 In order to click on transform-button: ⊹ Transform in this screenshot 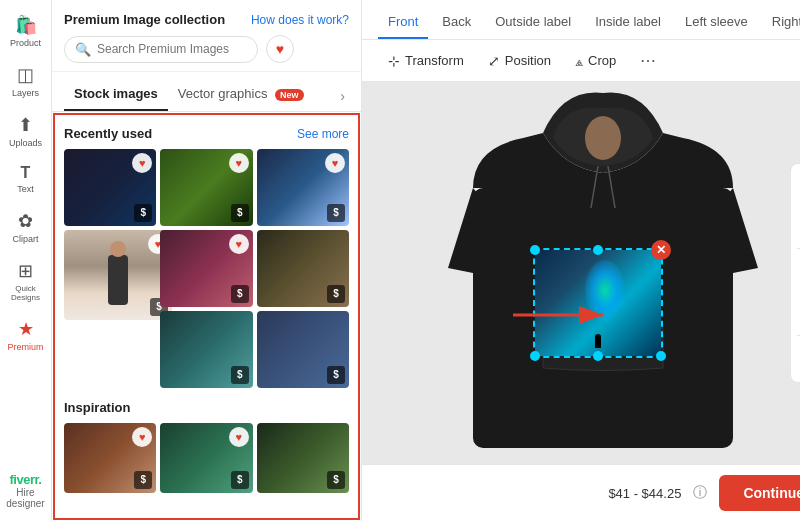, I will do `click(426, 61)`.